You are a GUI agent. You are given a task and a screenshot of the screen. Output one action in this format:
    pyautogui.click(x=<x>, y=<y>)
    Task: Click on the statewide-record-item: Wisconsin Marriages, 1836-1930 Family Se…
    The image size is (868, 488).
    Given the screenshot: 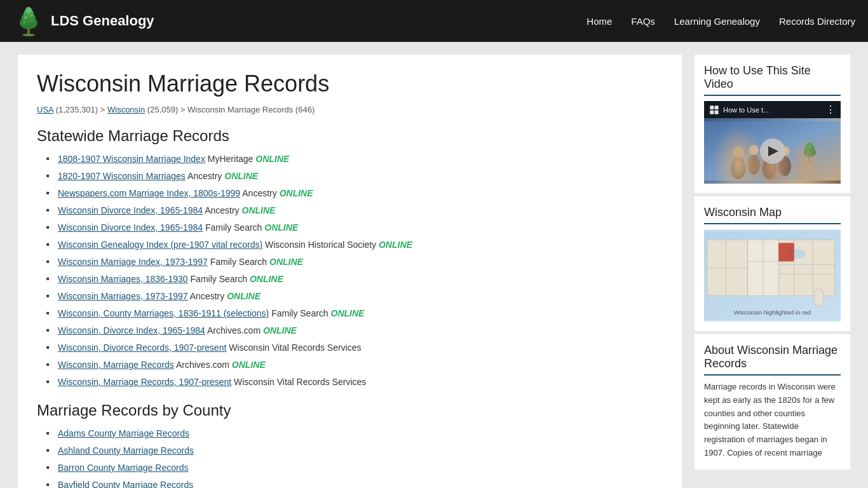 What is the action you would take?
    pyautogui.click(x=355, y=280)
    